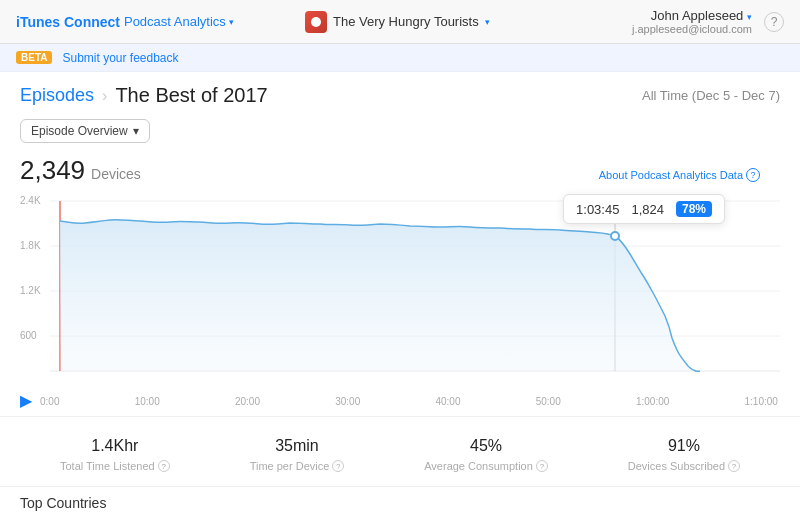 Image resolution: width=800 pixels, height=514 pixels. Describe the element at coordinates (486, 444) in the screenshot. I see `stat-avg-consumption-value: 45%` at that location.